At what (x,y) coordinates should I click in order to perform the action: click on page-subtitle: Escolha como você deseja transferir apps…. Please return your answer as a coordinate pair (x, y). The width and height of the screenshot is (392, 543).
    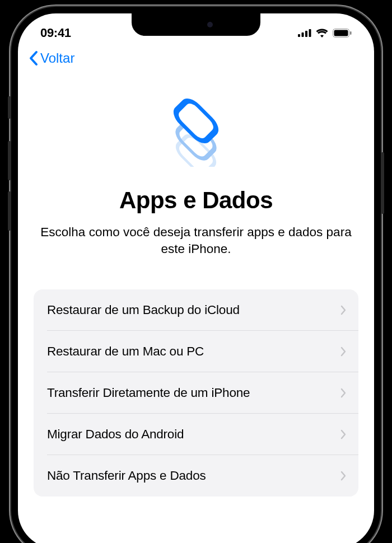
    Looking at the image, I should click on (196, 241).